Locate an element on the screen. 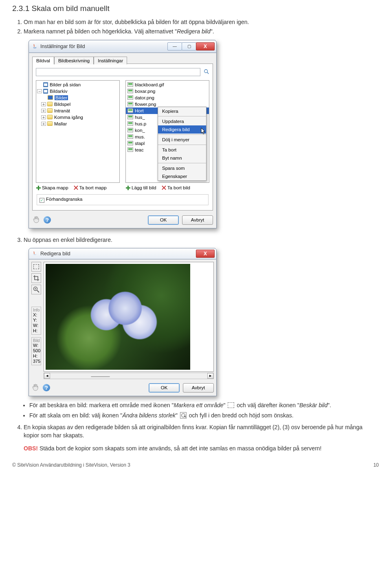 Image resolution: width=391 pixels, height=588 pixels. bullets: För att beskära en bild: markera ett omr… is located at coordinates (196, 410).